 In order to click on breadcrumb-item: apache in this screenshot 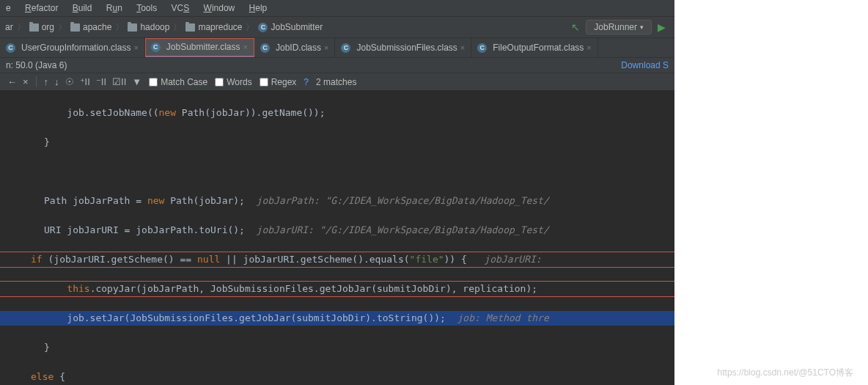, I will do `click(91, 27)`.